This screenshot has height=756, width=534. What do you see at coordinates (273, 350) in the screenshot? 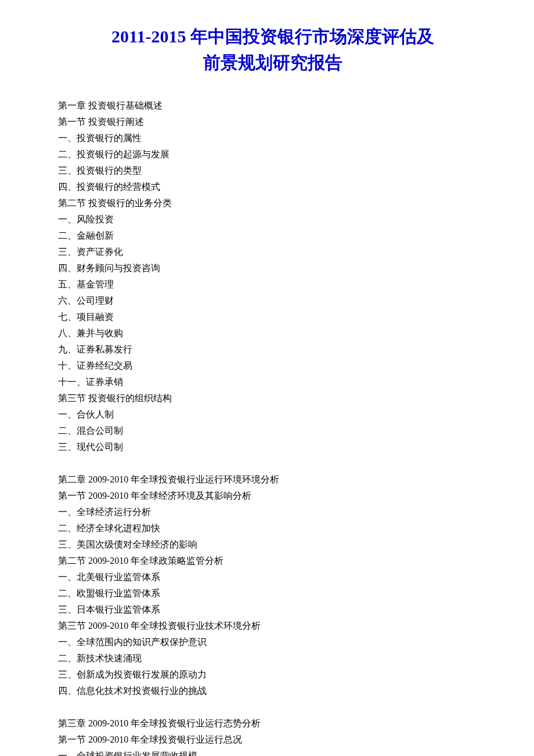
I see `toc-line: 九、证券私募发行` at bounding box center [273, 350].